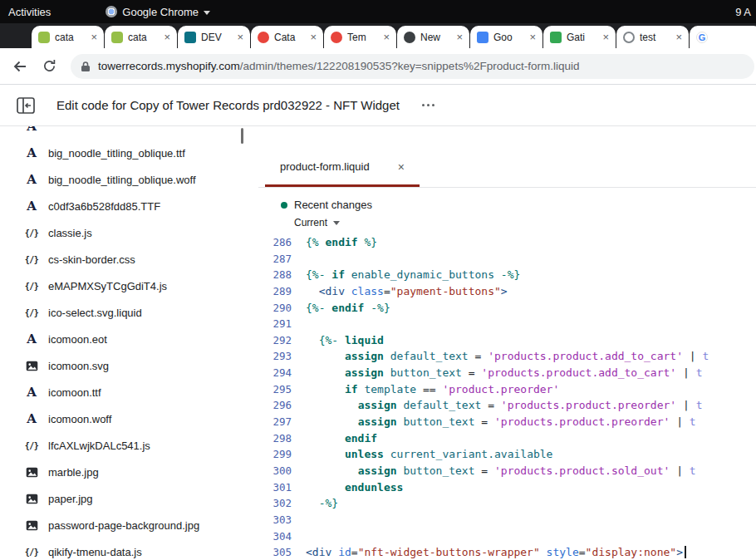  Describe the element at coordinates (125, 206) in the screenshot. I see `file-item: Ac0df3a6b528fdd85.TTF` at that location.